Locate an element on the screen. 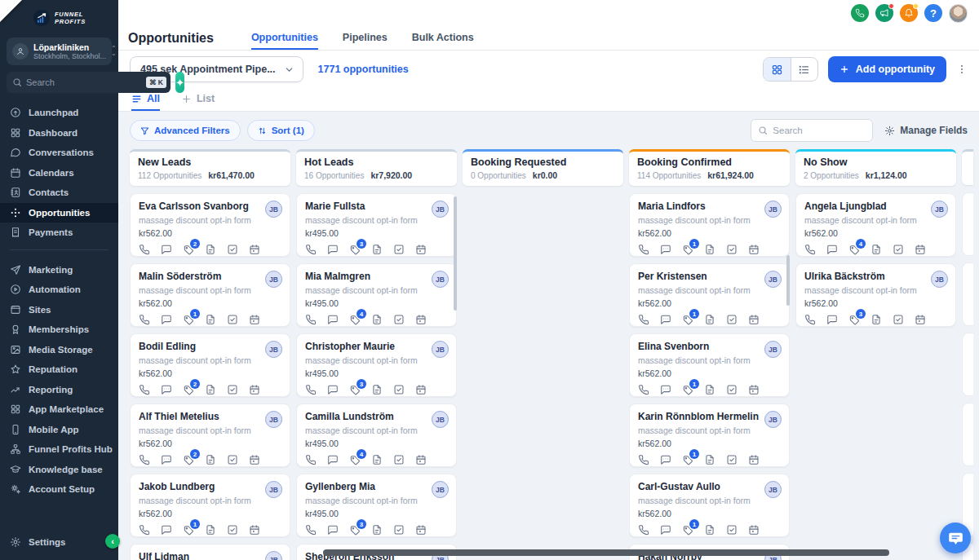 The image size is (979, 560). sidebar-item-mobile-app: Mobile App is located at coordinates (59, 430).